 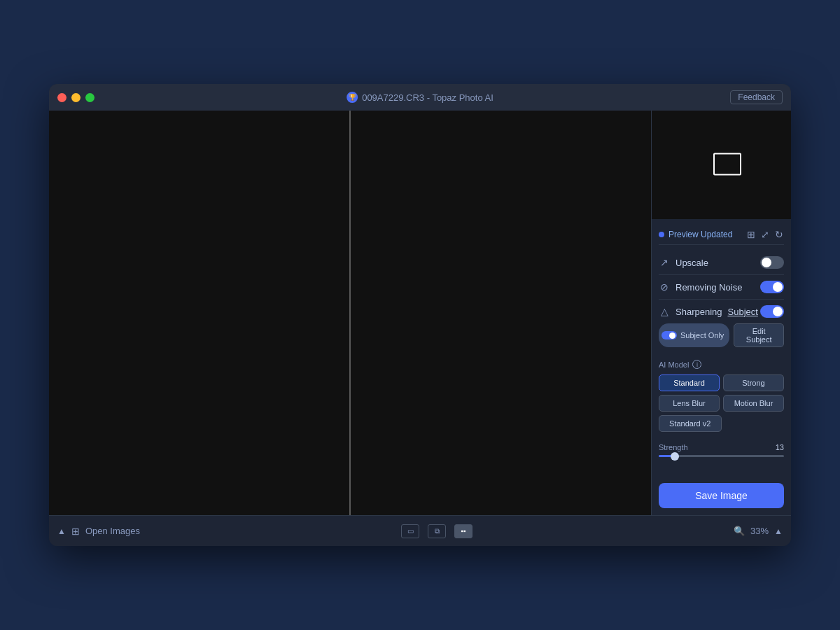 What do you see at coordinates (352, 97) in the screenshot?
I see `app-icon: 🏆` at bounding box center [352, 97].